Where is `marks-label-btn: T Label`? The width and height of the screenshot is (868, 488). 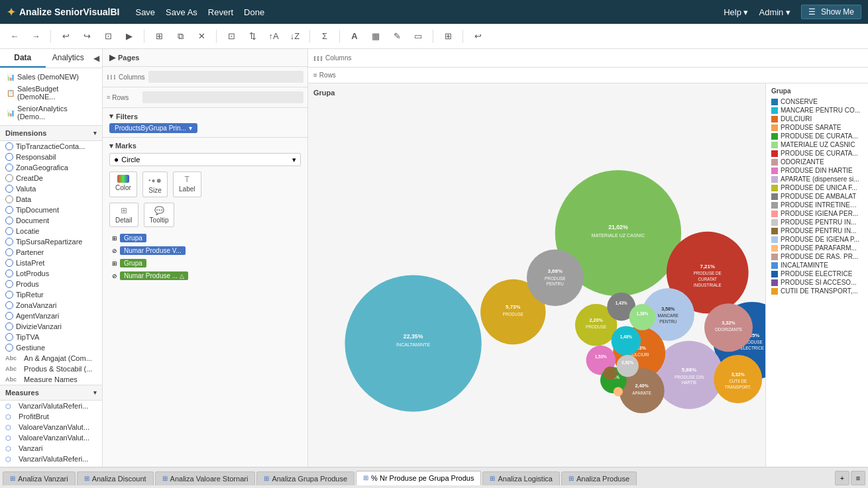 marks-label-btn: T Label is located at coordinates (187, 184).